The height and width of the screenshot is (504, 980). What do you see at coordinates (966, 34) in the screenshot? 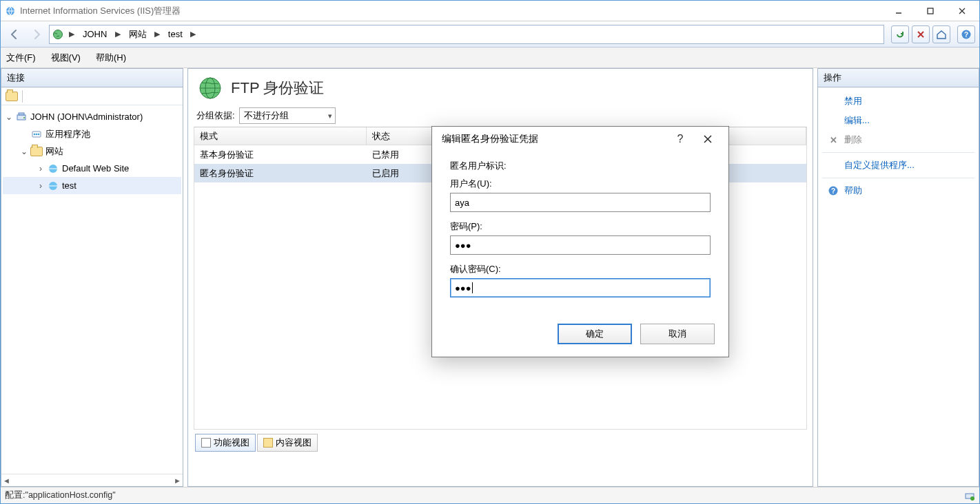
I see `help-button: ?` at bounding box center [966, 34].